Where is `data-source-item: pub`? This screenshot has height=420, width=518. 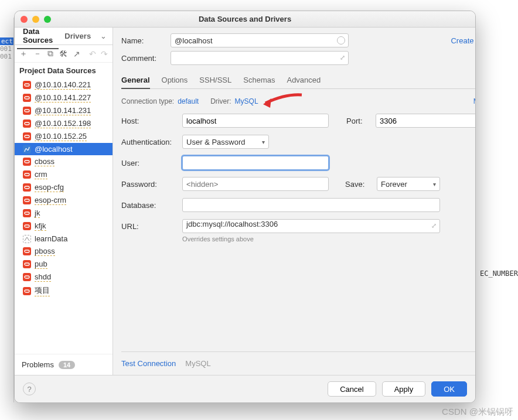 data-source-item: pub is located at coordinates (63, 264).